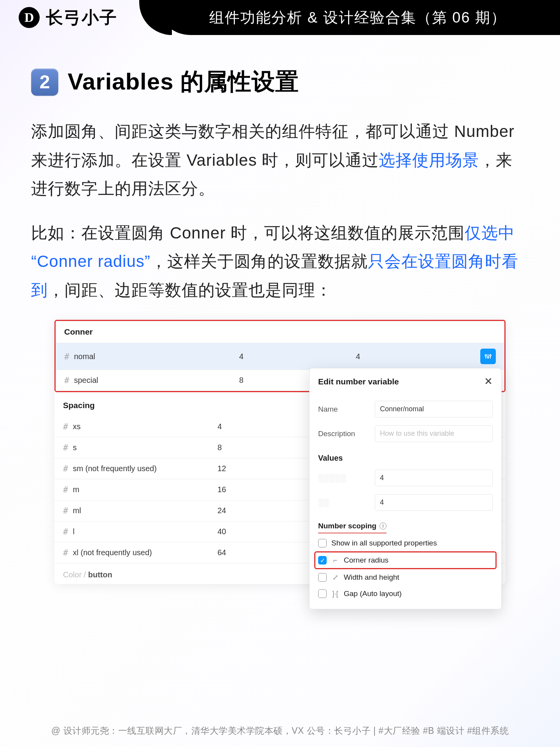 This screenshot has width=560, height=747. Describe the element at coordinates (115, 468) in the screenshot. I see `variable-label: sm (not frequently used)` at that location.